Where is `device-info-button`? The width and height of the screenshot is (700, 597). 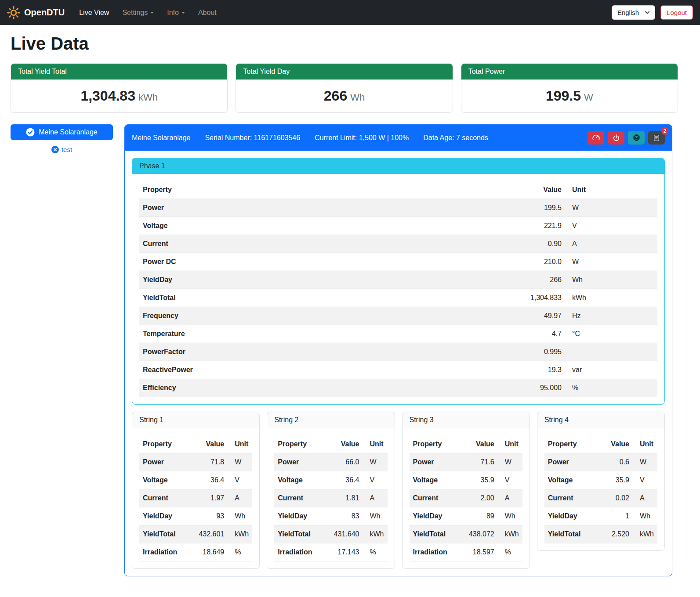 device-info-button is located at coordinates (636, 138).